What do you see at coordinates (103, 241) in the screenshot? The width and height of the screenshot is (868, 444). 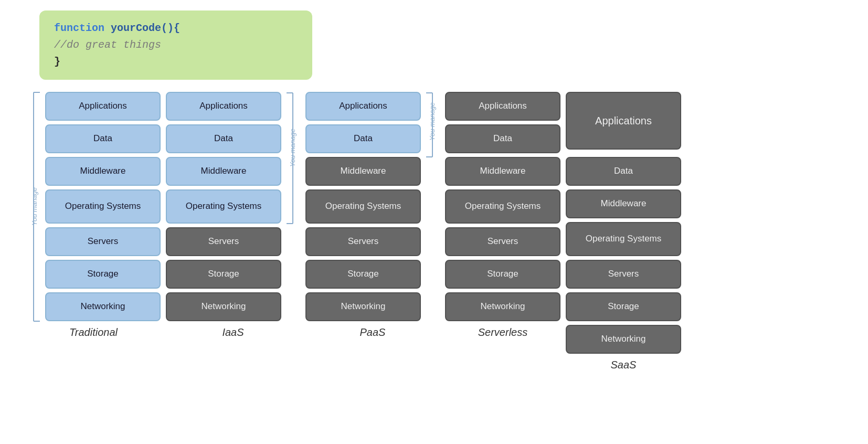 I see `box-traditional-servers: Servers` at bounding box center [103, 241].